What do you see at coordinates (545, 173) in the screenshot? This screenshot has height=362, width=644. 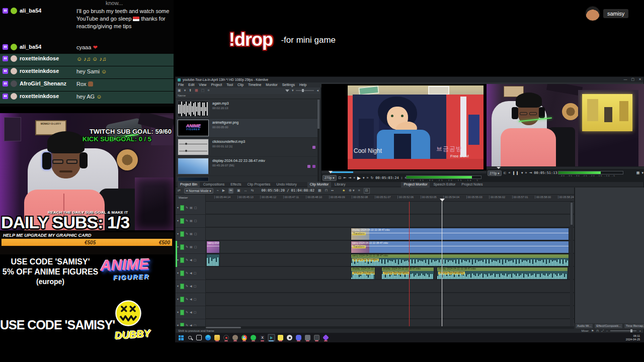 I see `project-monitor-timecode: 00:05:51:13` at bounding box center [545, 173].